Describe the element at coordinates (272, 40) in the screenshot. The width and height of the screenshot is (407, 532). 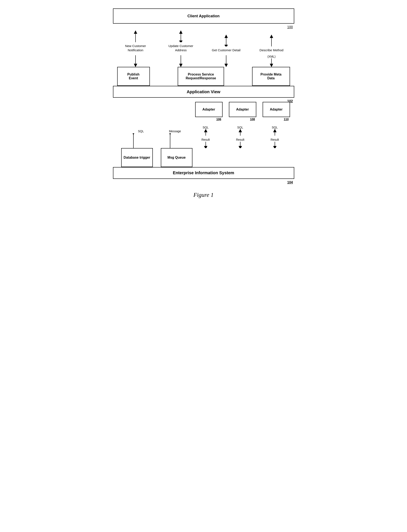
I see `arrow-up-describe` at that location.